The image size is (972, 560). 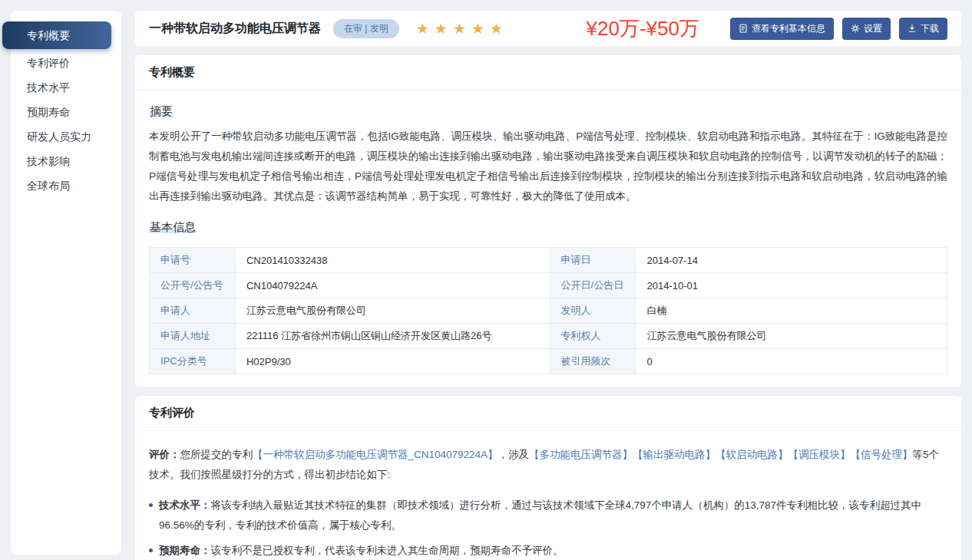 What do you see at coordinates (193, 362) in the screenshot?
I see `info-label: IPC分类号` at bounding box center [193, 362].